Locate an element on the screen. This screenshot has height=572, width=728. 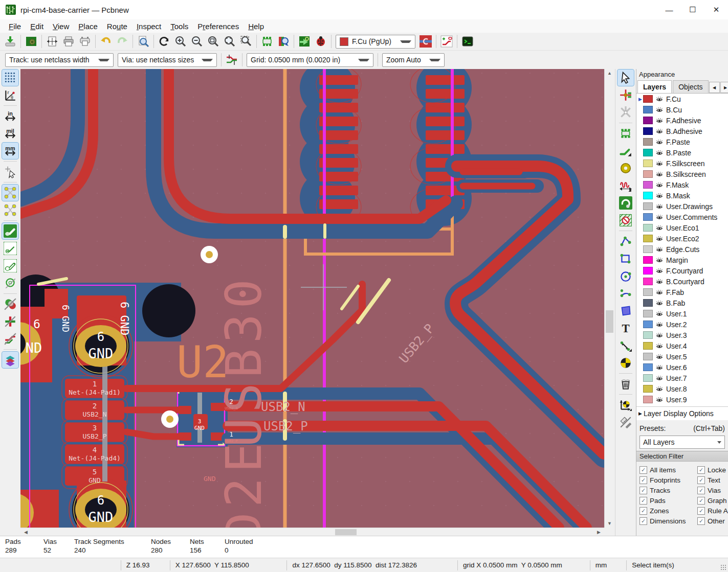
layer-row-user-comments: User.Comments is located at coordinates (682, 217).